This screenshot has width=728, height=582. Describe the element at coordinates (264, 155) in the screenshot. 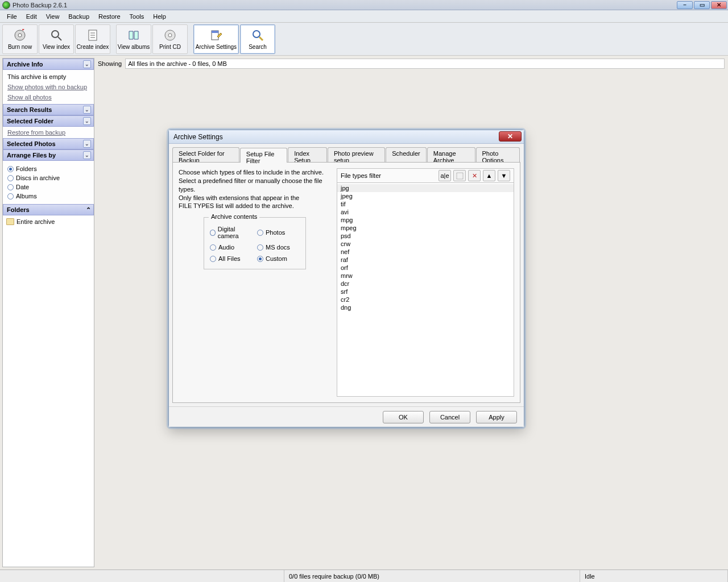

I see `tab-setup-file-filter: Setup File Filter` at that location.